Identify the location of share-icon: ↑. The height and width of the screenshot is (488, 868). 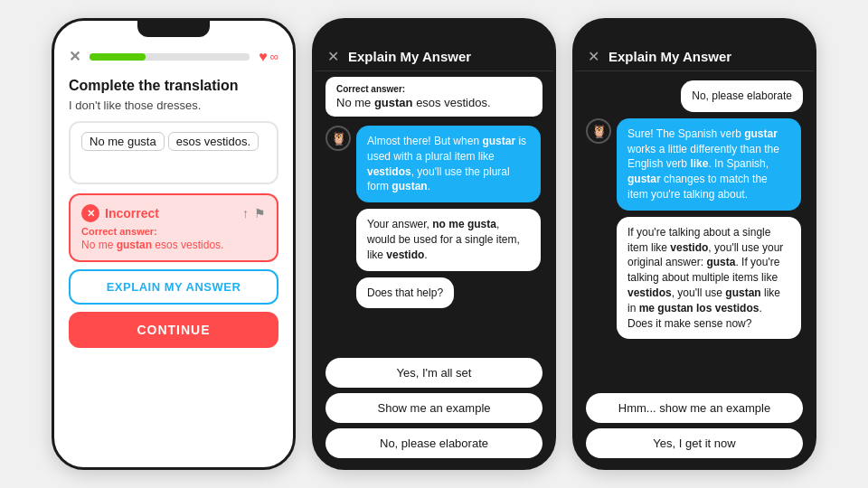
(246, 213).